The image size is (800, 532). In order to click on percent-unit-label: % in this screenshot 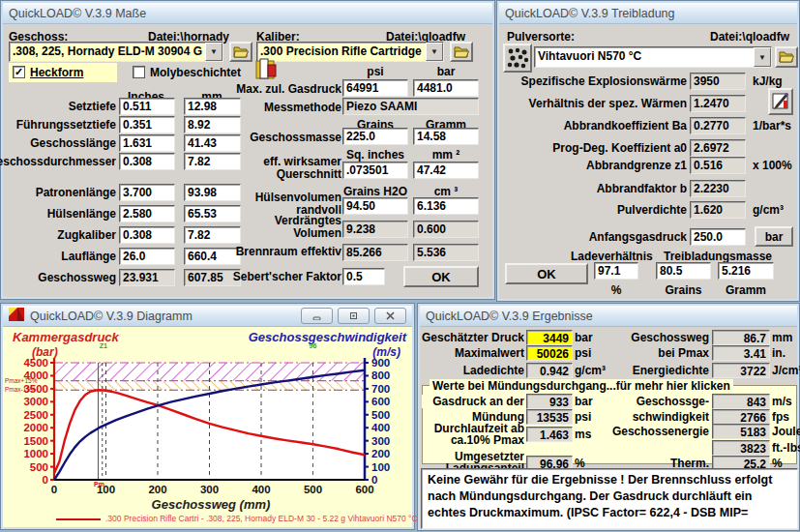, I will do `click(616, 290)`.